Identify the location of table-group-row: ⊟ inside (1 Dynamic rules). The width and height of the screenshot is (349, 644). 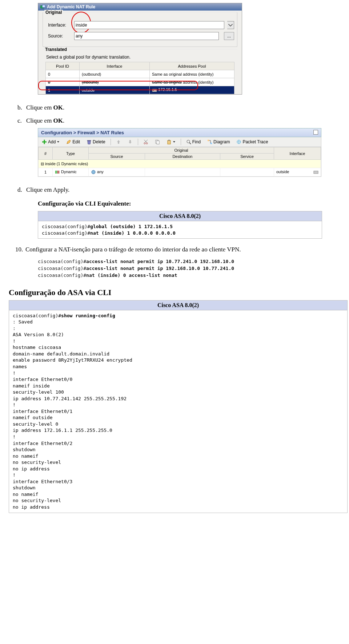
(180, 164).